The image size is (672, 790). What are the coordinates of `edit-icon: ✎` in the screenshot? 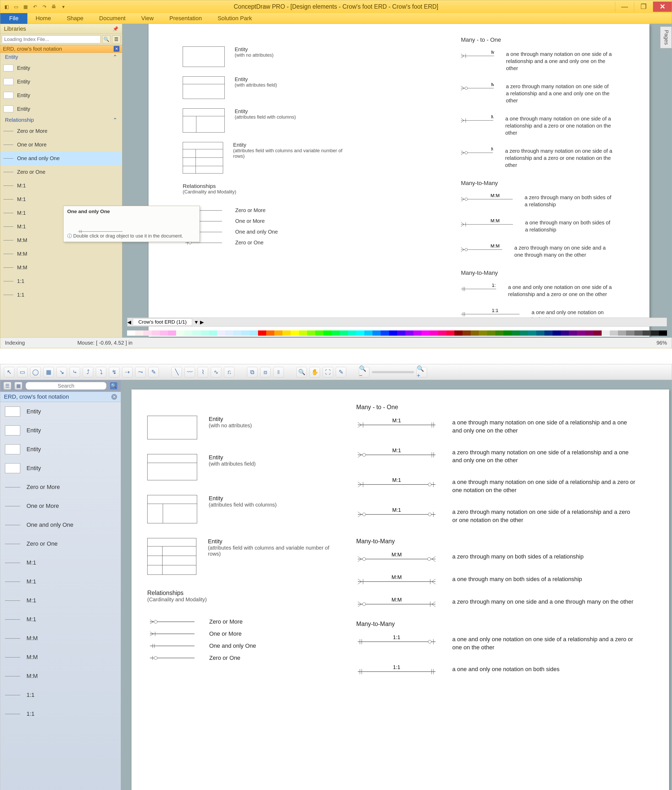 It's located at (154, 372).